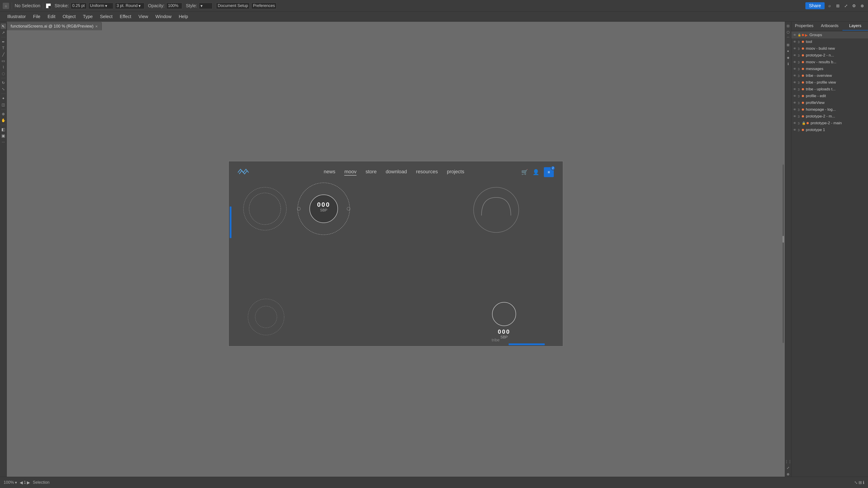  What do you see at coordinates (130, 6) in the screenshot?
I see `stroke-pt-dropdown: 3 pt. Round▾` at bounding box center [130, 6].